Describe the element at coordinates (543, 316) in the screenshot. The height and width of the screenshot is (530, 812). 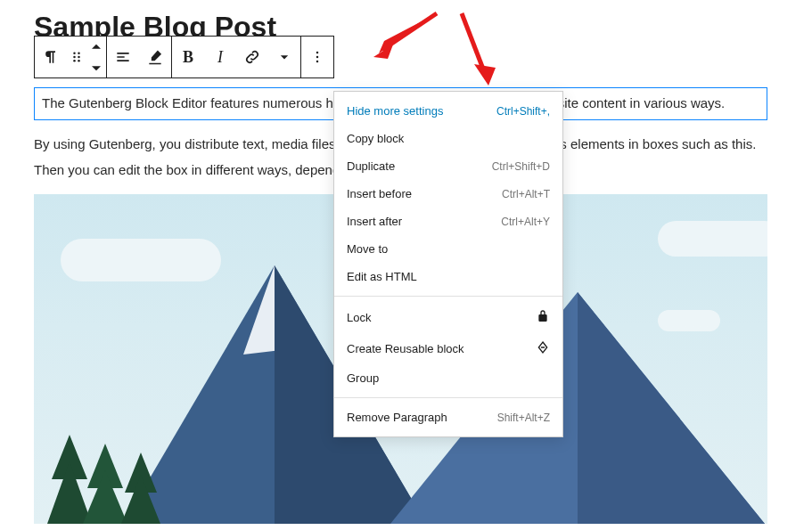
I see `lock-icon` at that location.